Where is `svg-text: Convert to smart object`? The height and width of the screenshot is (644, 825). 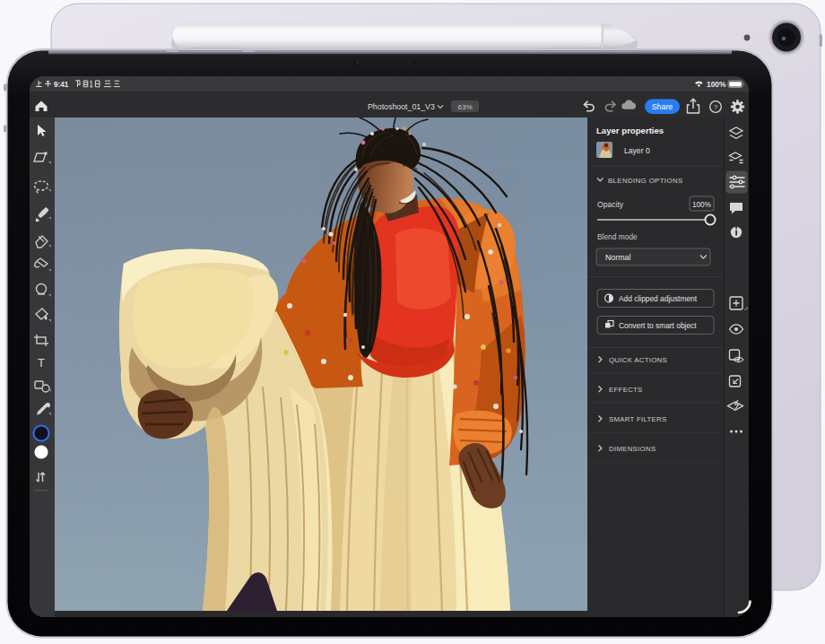
svg-text: Convert to smart object is located at coordinates (658, 326).